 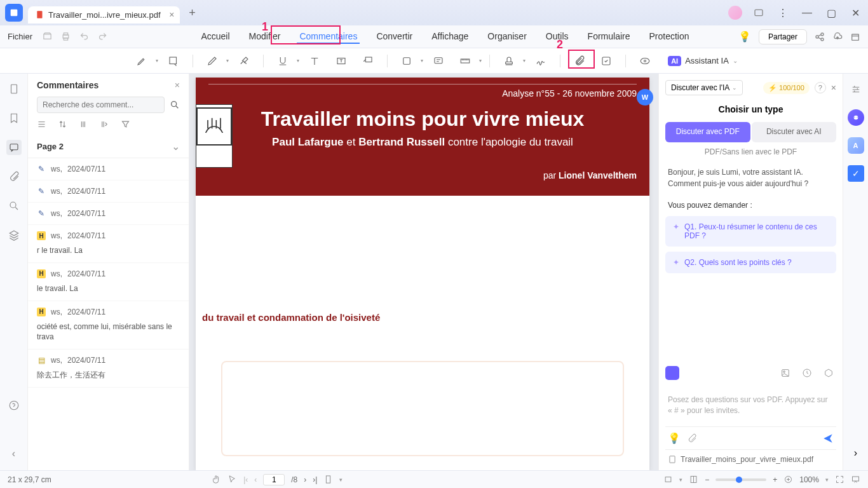 I want to click on window-maximize: ▢, so click(x=831, y=13).